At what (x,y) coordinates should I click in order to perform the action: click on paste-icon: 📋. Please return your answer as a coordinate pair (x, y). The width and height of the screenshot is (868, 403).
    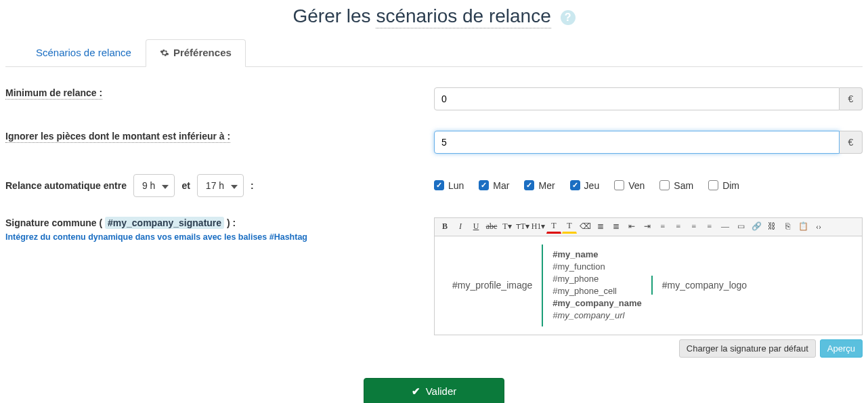
    Looking at the image, I should click on (803, 227).